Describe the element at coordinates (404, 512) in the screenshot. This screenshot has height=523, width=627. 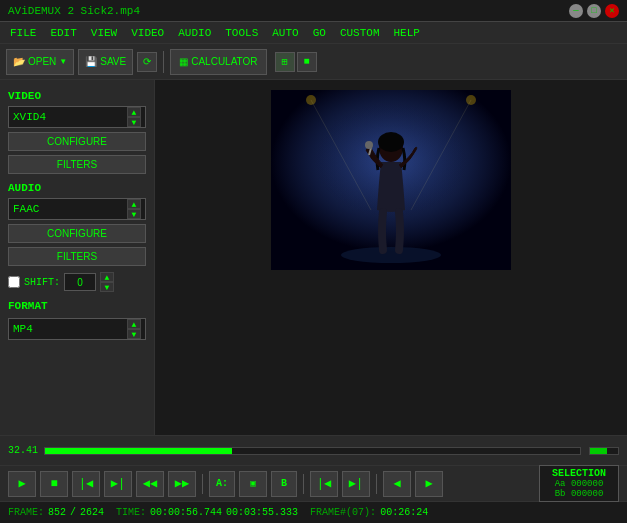
I see `framep-value: 00:26:24` at that location.